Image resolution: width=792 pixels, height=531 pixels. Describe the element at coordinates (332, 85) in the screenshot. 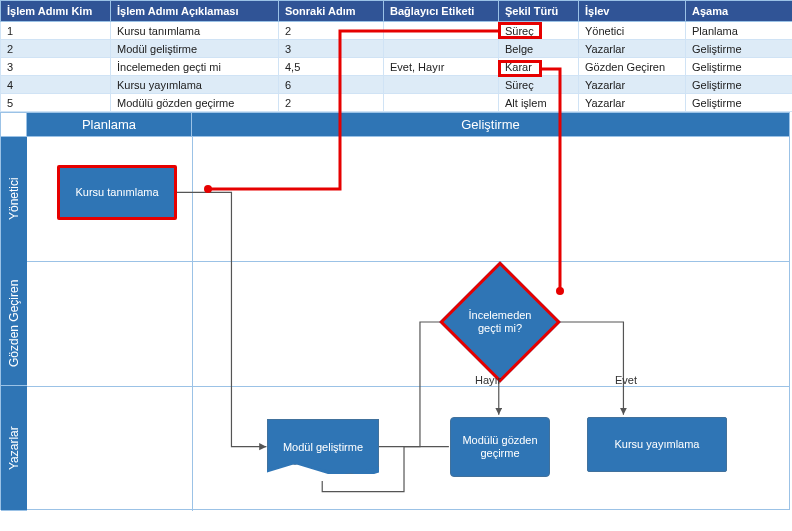

I see `cell-next: 6` at that location.